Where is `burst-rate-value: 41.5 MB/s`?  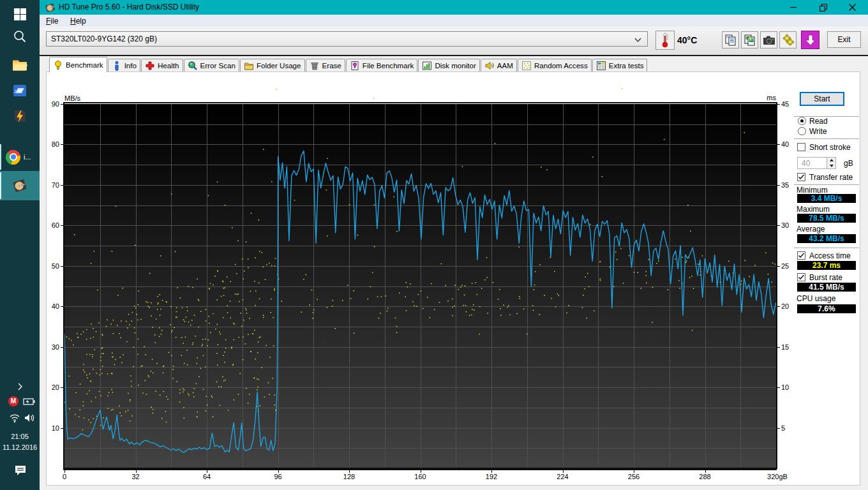
burst-rate-value: 41.5 MB/s is located at coordinates (827, 287).